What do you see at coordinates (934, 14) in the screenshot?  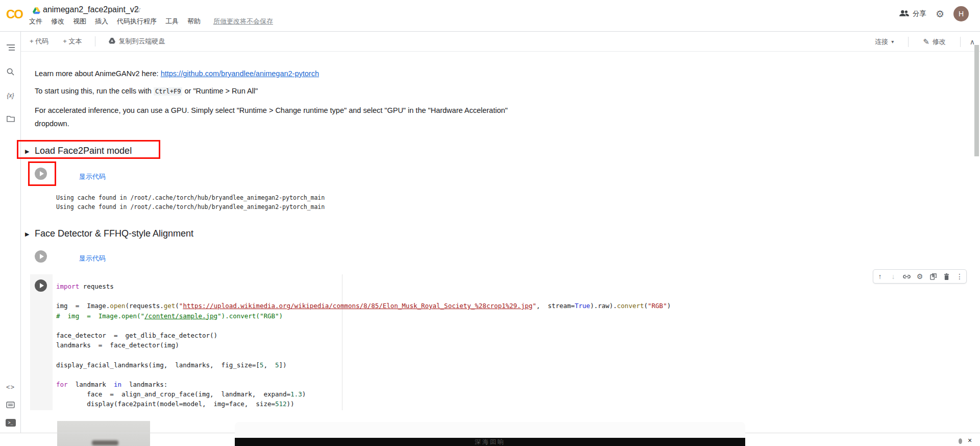 I see `header-actions: 分享 ⚙ H` at bounding box center [934, 14].